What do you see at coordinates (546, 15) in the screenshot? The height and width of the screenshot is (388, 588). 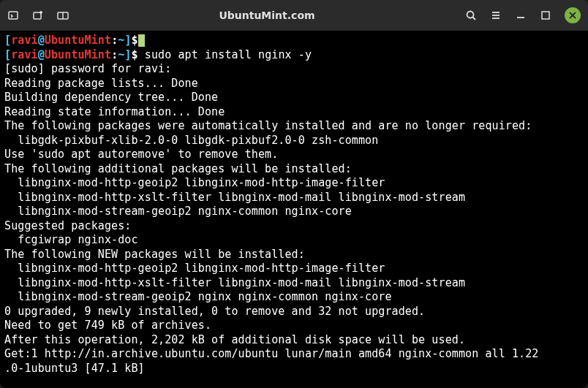 I see `maximize-icon` at bounding box center [546, 15].